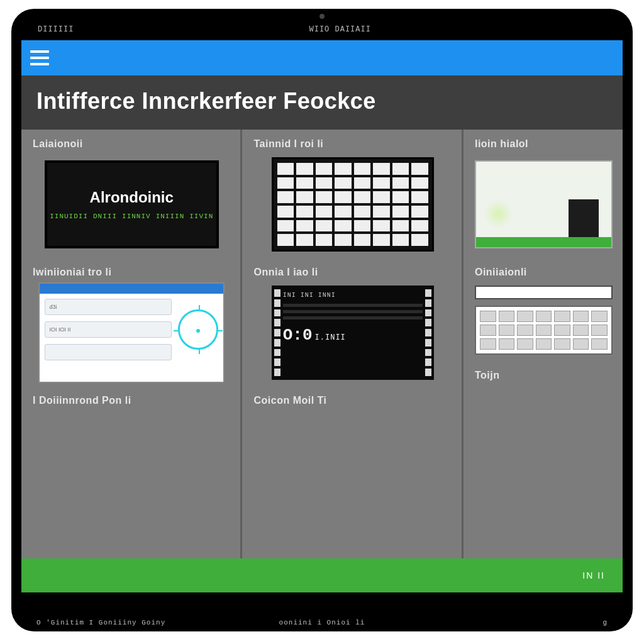 The height and width of the screenshot is (644, 644). I want to click on code-header: INI INI INNI, so click(353, 296).